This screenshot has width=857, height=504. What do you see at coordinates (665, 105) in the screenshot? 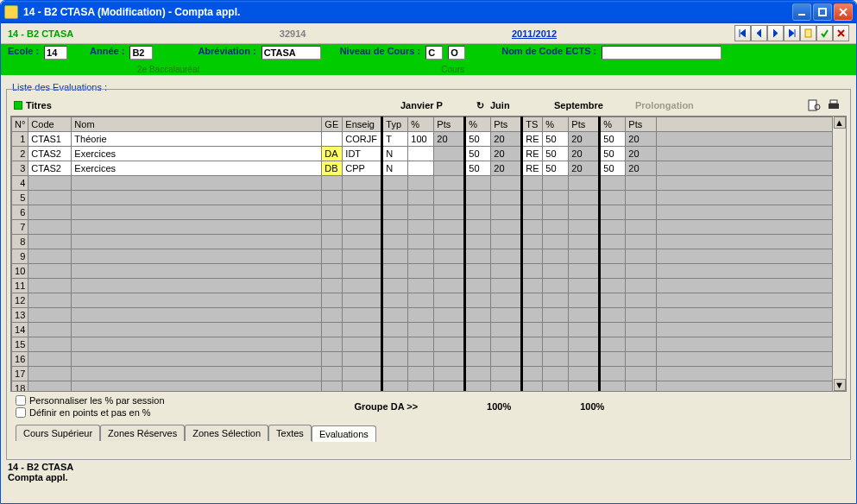
I see `period-prolongation: Prolongation` at bounding box center [665, 105].